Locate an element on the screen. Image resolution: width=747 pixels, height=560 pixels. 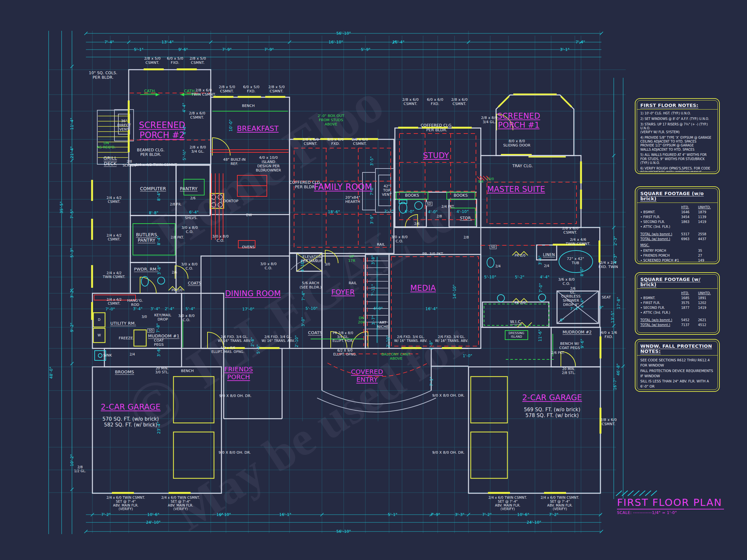
notes-list: 1) 10'-0" CLG. HGT. (TYP.) U.N.O.2) SET … is located at coordinates (677, 142).